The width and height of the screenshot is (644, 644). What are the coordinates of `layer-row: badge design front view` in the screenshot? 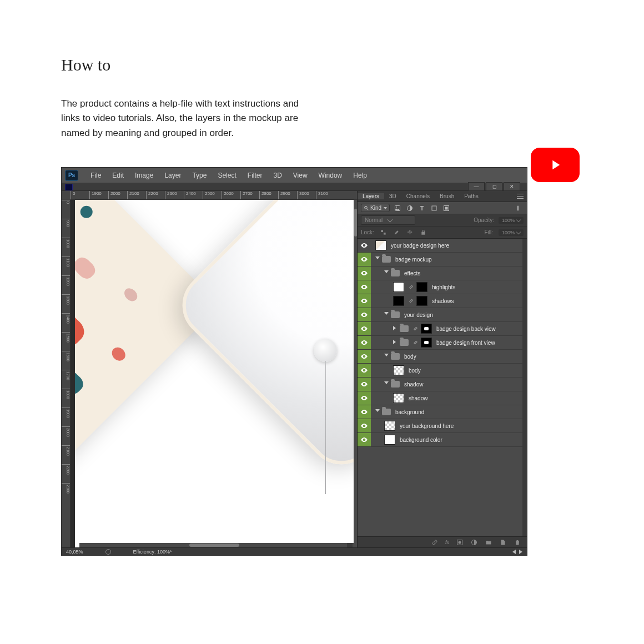 It's located at (442, 343).